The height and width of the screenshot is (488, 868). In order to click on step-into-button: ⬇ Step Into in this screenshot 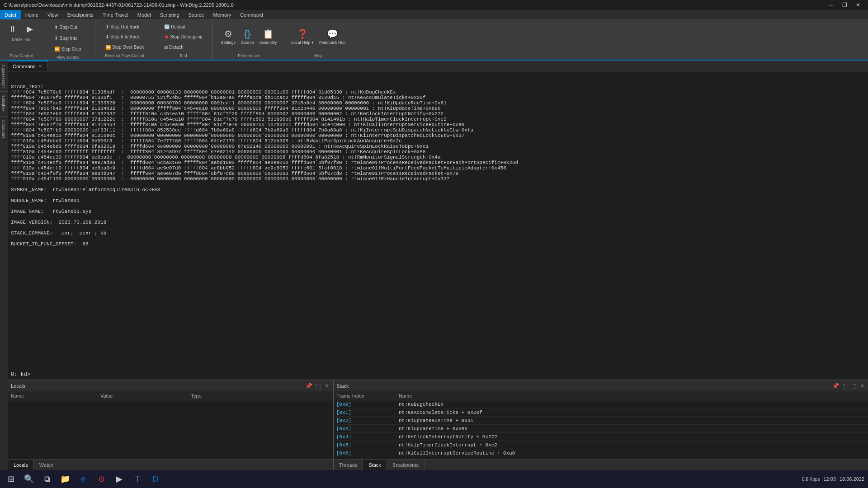, I will do `click(68, 38)`.